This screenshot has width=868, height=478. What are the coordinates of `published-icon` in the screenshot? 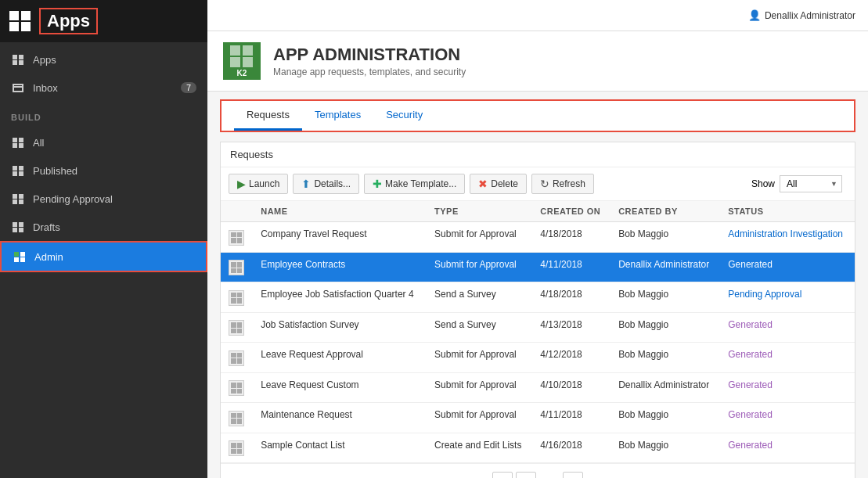 It's located at (18, 171).